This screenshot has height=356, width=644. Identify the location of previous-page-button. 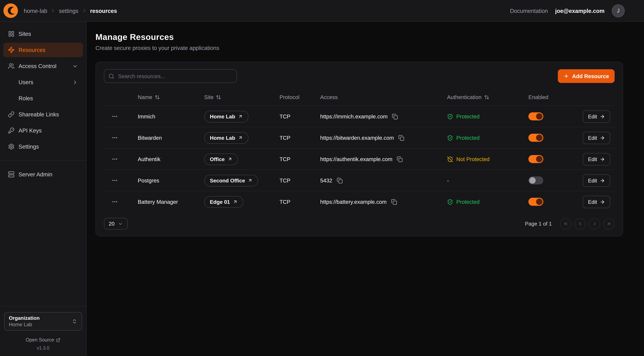
(580, 224).